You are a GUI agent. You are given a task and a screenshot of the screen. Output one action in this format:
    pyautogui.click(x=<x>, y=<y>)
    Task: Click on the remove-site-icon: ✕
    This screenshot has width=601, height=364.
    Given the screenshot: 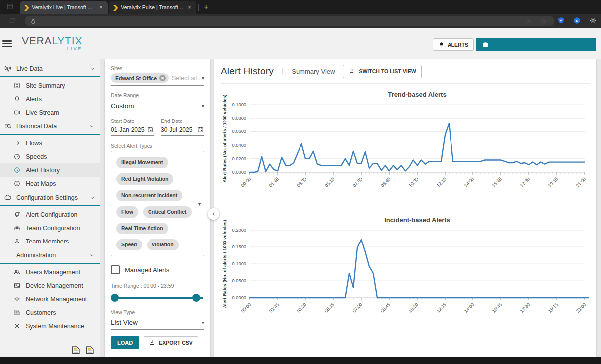 What is the action you would take?
    pyautogui.click(x=162, y=78)
    